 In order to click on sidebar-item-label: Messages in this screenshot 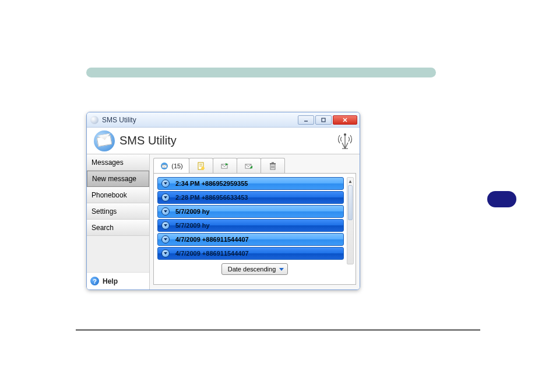, I will do `click(107, 163)`.